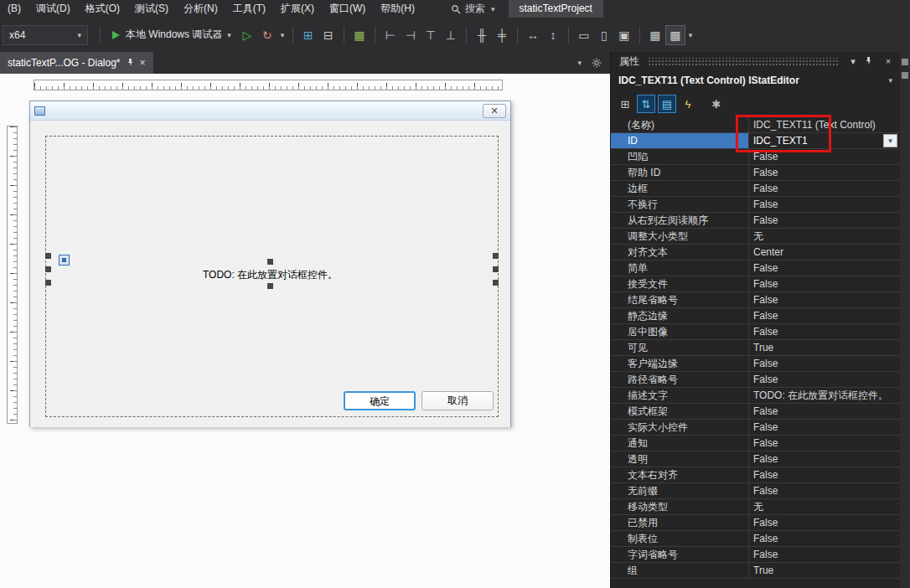  Describe the element at coordinates (825, 236) in the screenshot. I see `property-value-cell: 无` at that location.